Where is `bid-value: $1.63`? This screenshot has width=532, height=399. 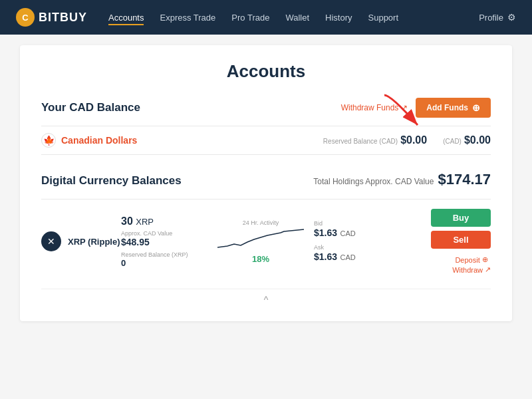 bid-value: $1.63 is located at coordinates (326, 233).